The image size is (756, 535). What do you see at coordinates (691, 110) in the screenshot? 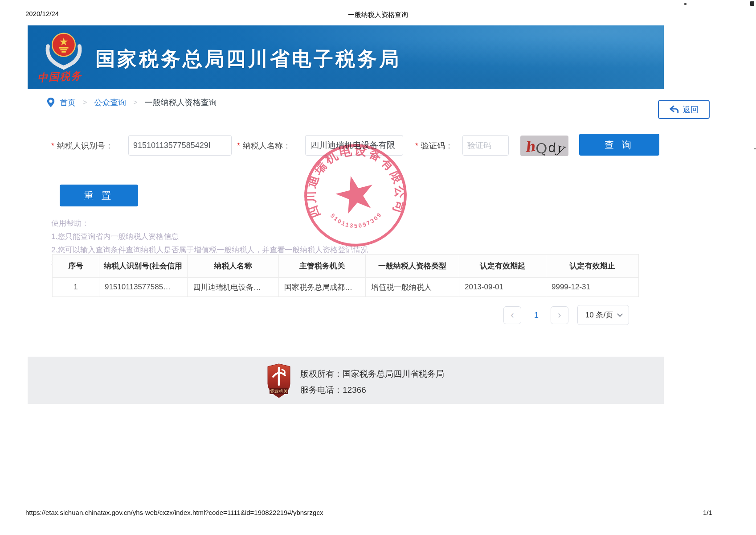
I see `back-button-label: 返回` at bounding box center [691, 110].